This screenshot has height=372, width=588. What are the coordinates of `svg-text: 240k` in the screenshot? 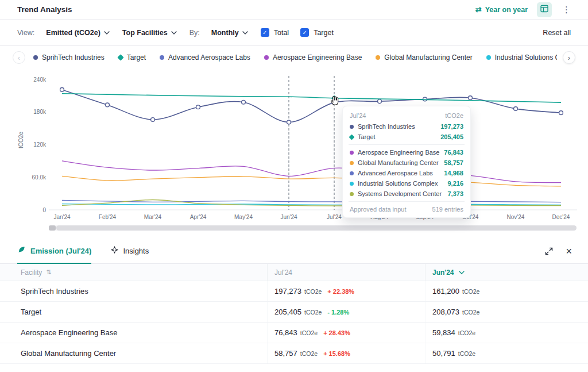 It's located at (40, 79).